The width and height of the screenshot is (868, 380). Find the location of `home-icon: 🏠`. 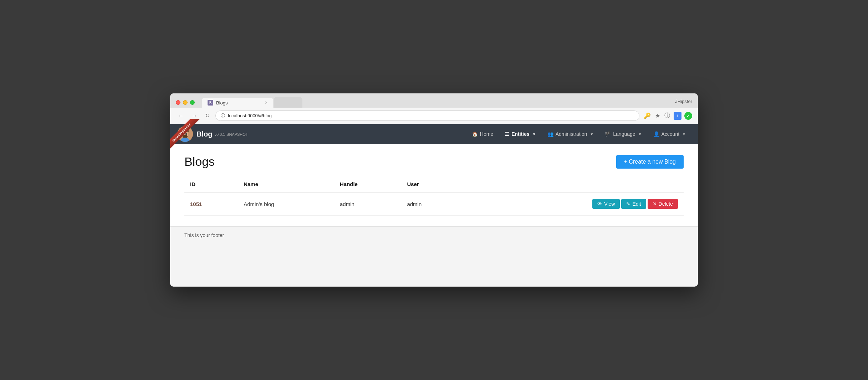

home-icon: 🏠 is located at coordinates (475, 134).